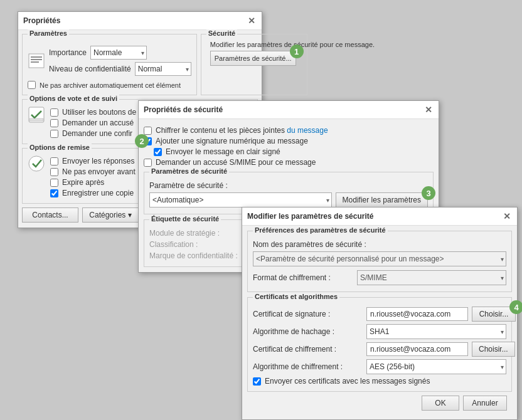 This screenshot has width=522, height=420. What do you see at coordinates (493, 349) in the screenshot?
I see `choisir-btn-2: Choisir...` at bounding box center [493, 349].